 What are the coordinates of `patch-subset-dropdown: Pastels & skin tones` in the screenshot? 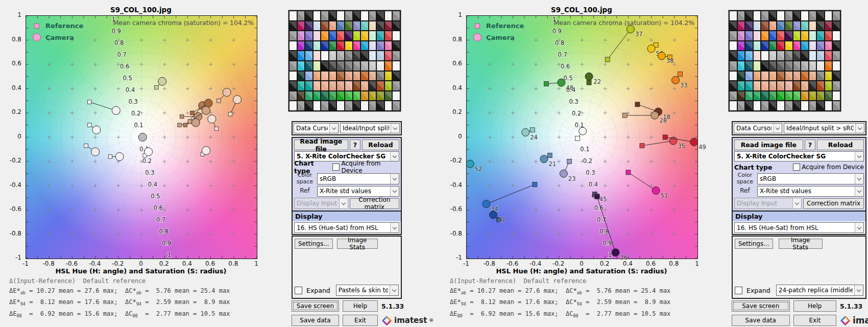 It's located at (368, 290).